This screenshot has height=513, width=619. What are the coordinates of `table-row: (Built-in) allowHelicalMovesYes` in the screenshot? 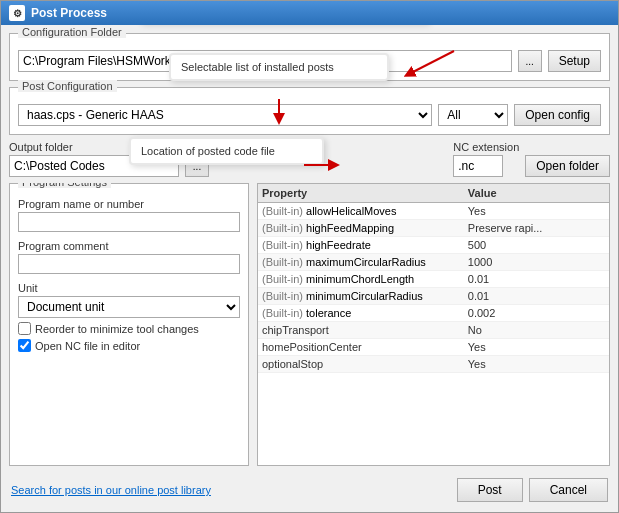 It's located at (434, 212).